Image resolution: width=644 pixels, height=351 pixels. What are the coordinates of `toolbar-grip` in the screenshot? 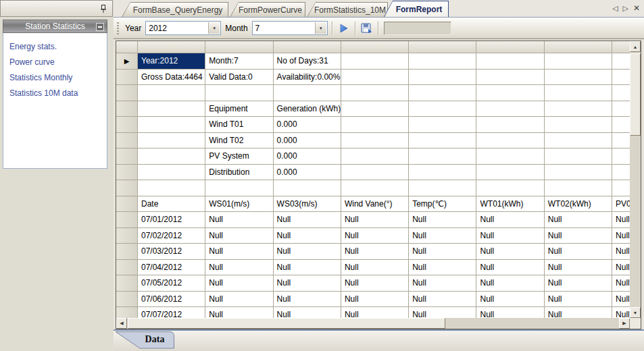 It's located at (118, 28).